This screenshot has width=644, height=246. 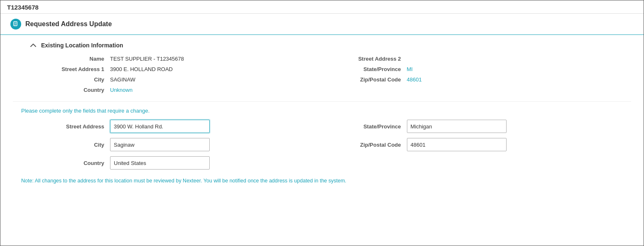 I want to click on street2-label: Street Address 2, so click(x=368, y=59).